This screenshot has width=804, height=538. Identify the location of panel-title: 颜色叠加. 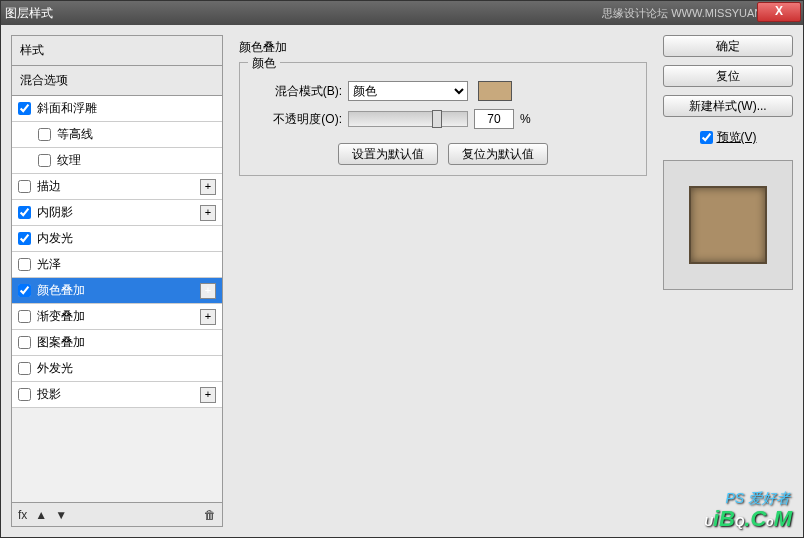
(443, 48).